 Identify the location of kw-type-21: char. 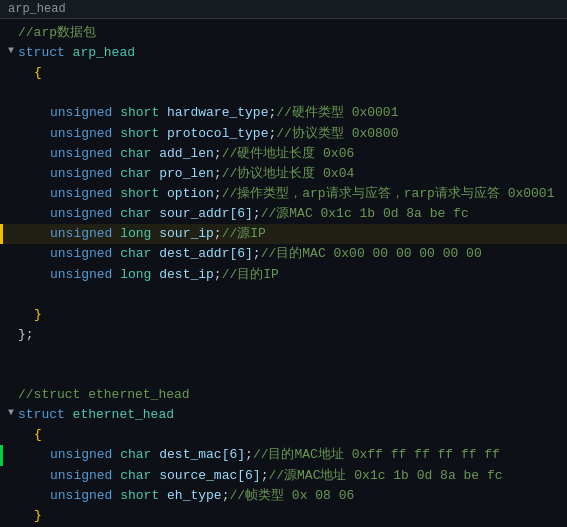
(140, 454).